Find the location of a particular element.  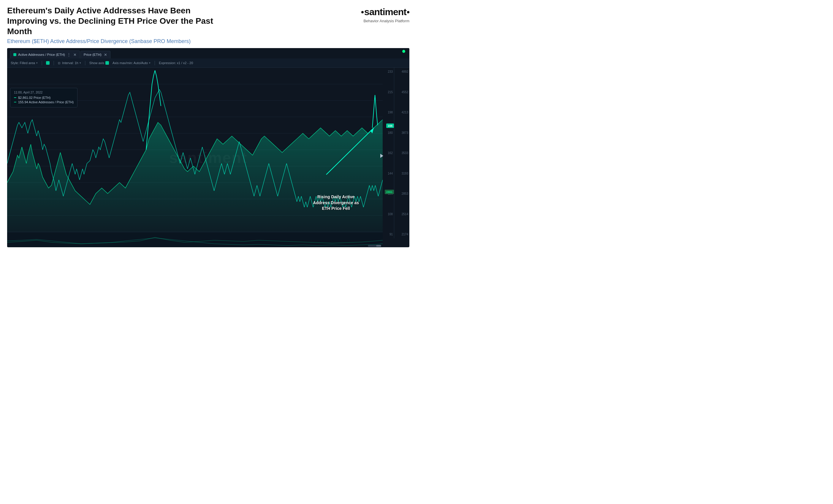

y-left-5: 144 is located at coordinates (388, 173).